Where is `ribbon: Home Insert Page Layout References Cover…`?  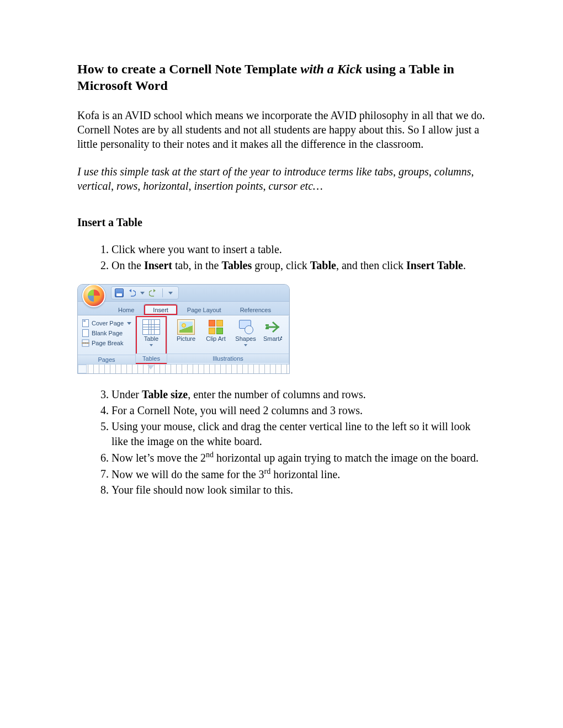
ribbon: Home Insert Page Layout References Cover… is located at coordinates (183, 329).